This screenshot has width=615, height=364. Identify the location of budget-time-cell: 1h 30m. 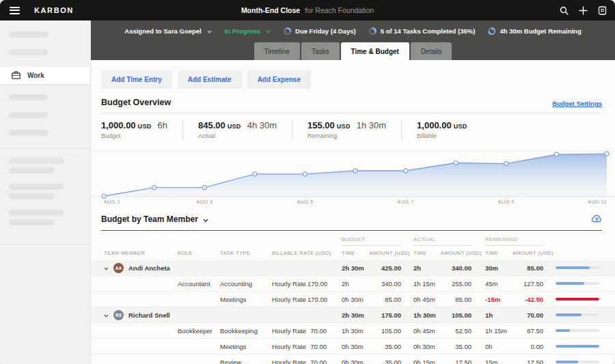
(355, 331).